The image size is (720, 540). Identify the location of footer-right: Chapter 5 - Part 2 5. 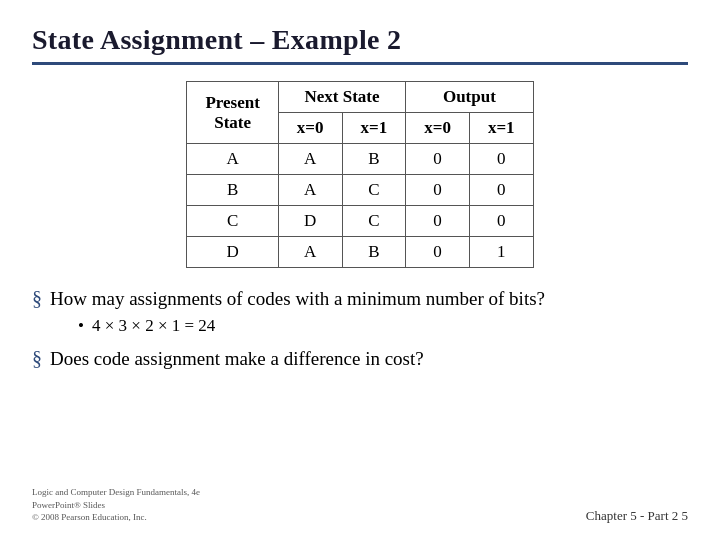
(637, 516).